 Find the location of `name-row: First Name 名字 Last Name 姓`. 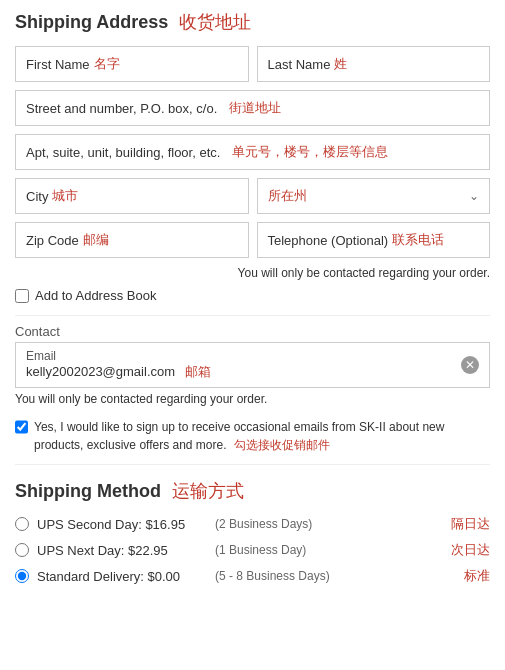

name-row: First Name 名字 Last Name 姓 is located at coordinates (252, 64).